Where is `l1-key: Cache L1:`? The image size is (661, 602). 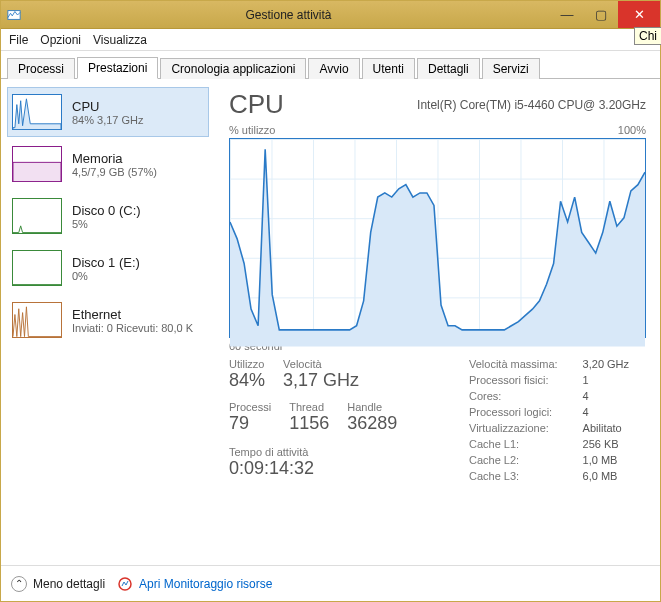
l1-key: Cache L1: is located at coordinates (522, 444).